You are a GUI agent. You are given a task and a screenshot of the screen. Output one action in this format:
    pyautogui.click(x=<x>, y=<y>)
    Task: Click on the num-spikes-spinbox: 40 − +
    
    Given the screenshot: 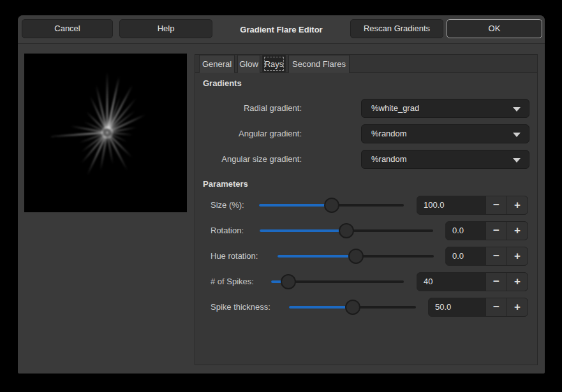 What is the action you would take?
    pyautogui.click(x=472, y=282)
    